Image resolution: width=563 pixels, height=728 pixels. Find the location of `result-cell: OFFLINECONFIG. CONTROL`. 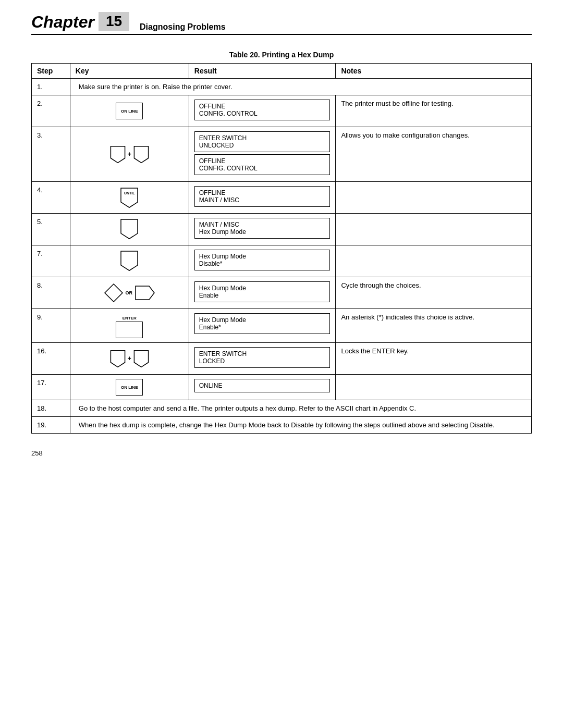

result-cell: OFFLINECONFIG. CONTROL is located at coordinates (262, 112).